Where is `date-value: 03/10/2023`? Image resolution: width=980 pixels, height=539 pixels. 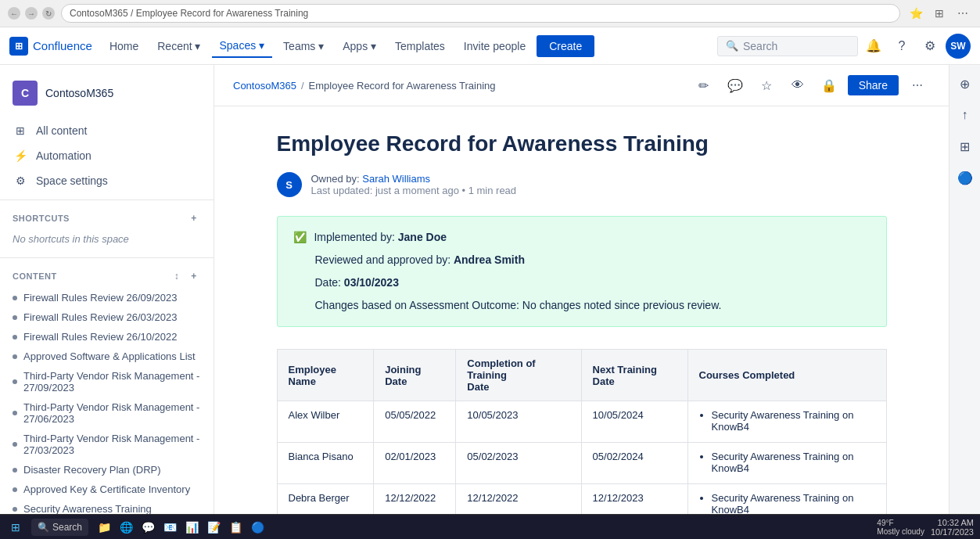
date-value: 03/10/2023 is located at coordinates (372, 282).